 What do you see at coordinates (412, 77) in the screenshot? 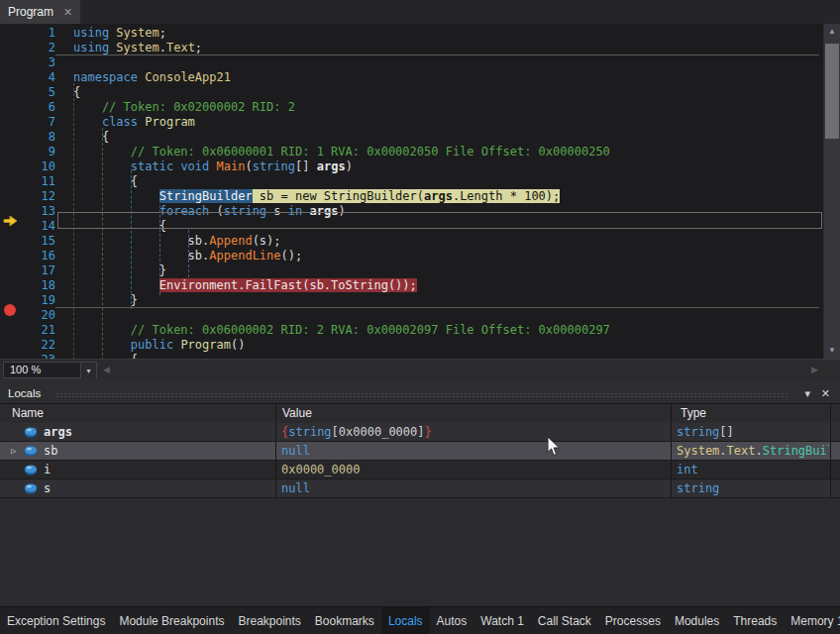
I see `code-line-4: 4namespace ConsoleApp21` at bounding box center [412, 77].